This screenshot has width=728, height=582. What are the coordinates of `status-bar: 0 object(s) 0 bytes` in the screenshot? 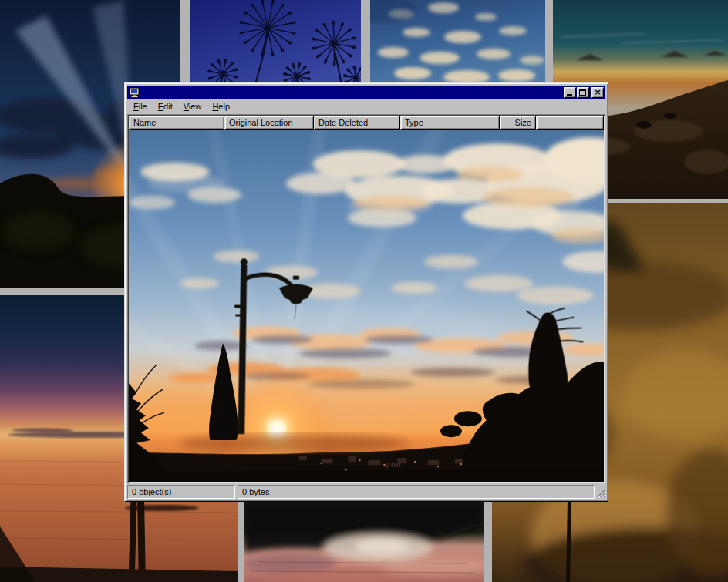 It's located at (366, 492).